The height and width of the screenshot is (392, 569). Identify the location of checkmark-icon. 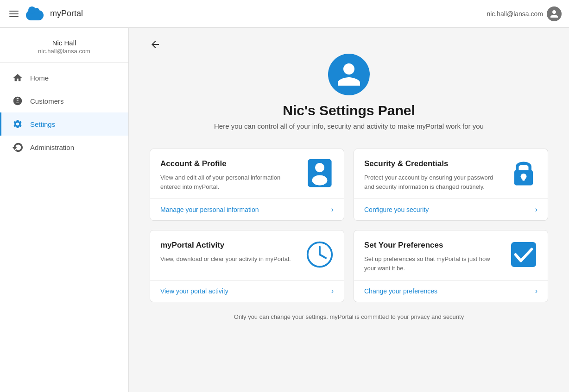
(524, 255).